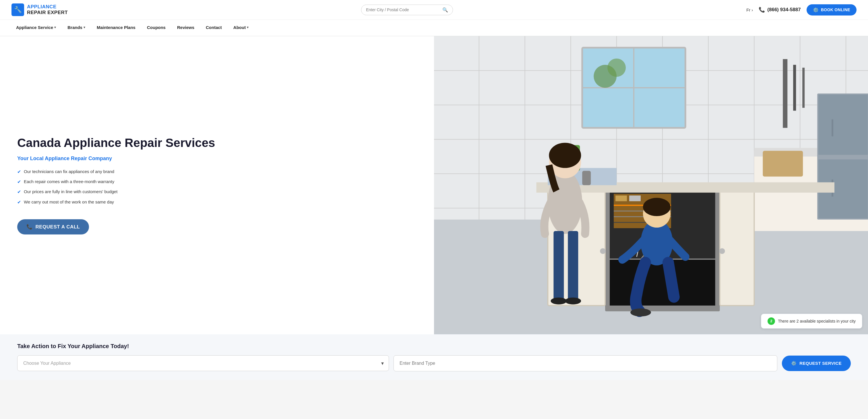 Image resolution: width=868 pixels, height=419 pixels. What do you see at coordinates (217, 182) in the screenshot?
I see `feature-item: ✔ Each repair comes with a three-month w…` at bounding box center [217, 182].